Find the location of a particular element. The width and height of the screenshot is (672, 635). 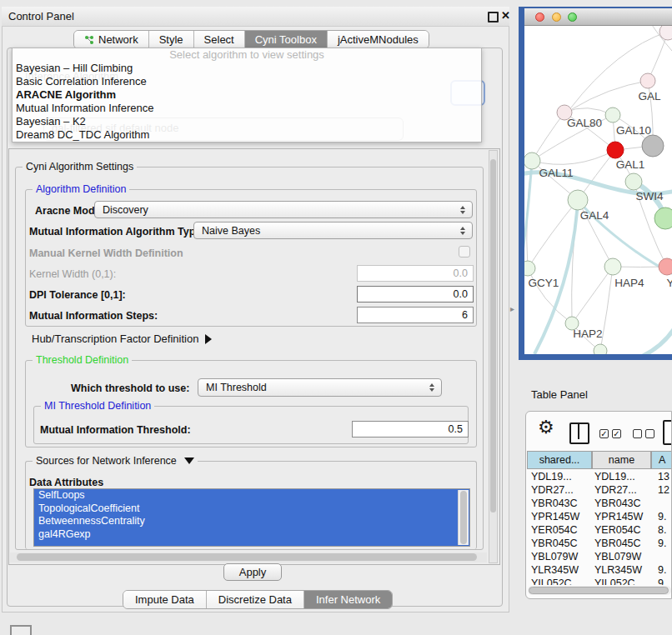

settings-vertical-scrollbar is located at coordinates (494, 357).